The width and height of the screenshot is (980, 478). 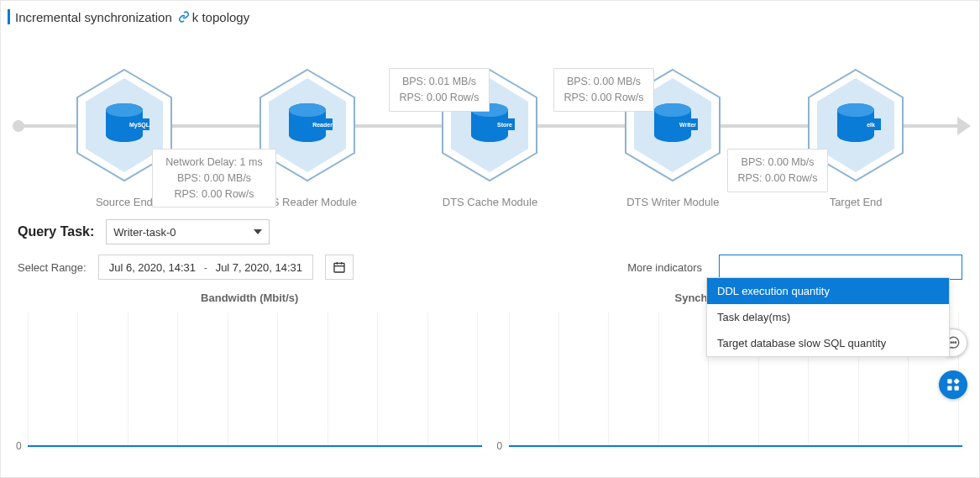 I want to click on tooltip-cache: BPS: 0.00 MB/s RPS: 0.00 Row/s, so click(x=604, y=90).